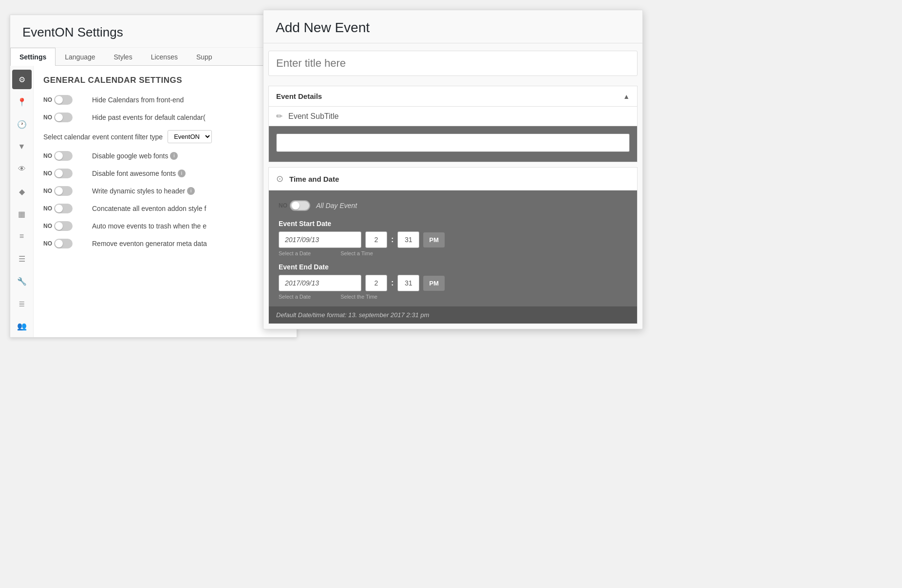  Describe the element at coordinates (408, 240) in the screenshot. I see `start-min-input: 31` at that location.